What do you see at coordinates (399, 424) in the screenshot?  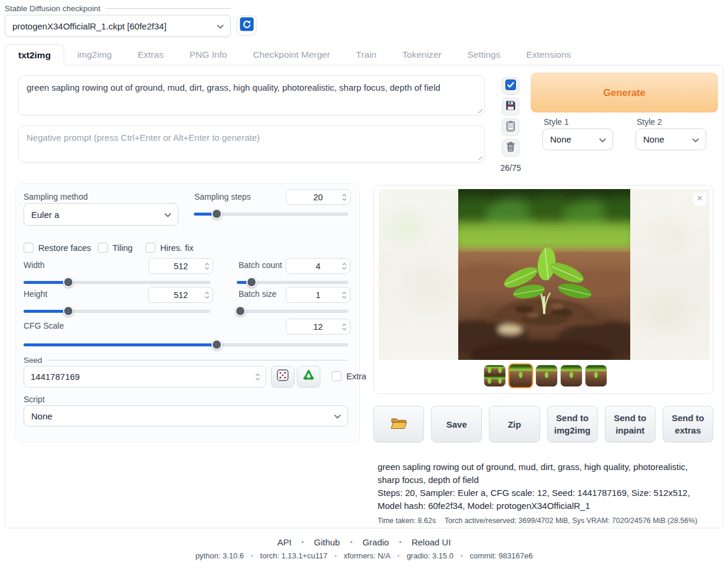 I see `open-folder-icon` at bounding box center [399, 424].